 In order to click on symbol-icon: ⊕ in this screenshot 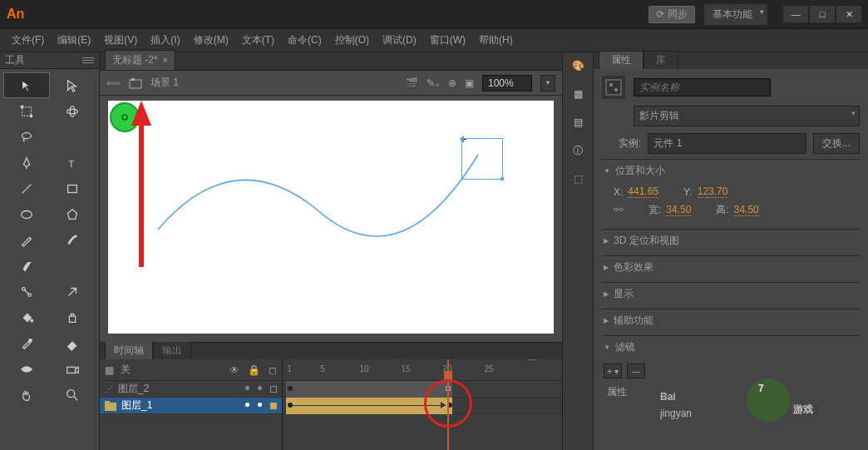, I will do `click(452, 83)`.